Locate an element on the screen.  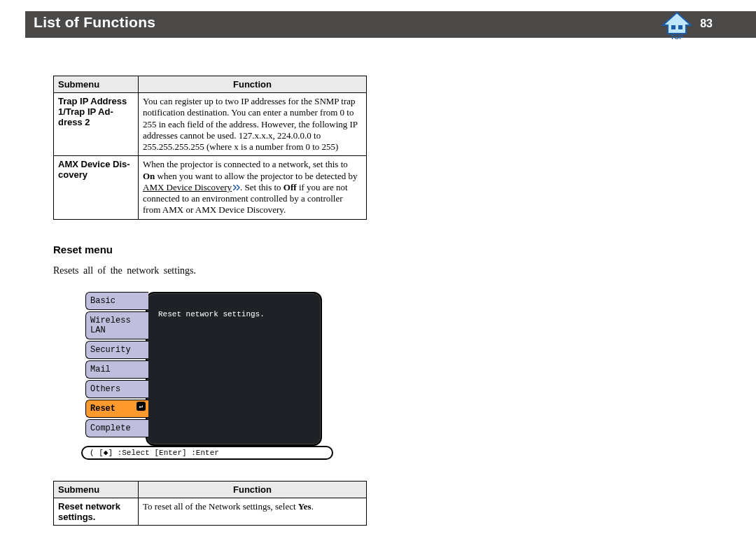
top-icon: TOP is located at coordinates (677, 24).